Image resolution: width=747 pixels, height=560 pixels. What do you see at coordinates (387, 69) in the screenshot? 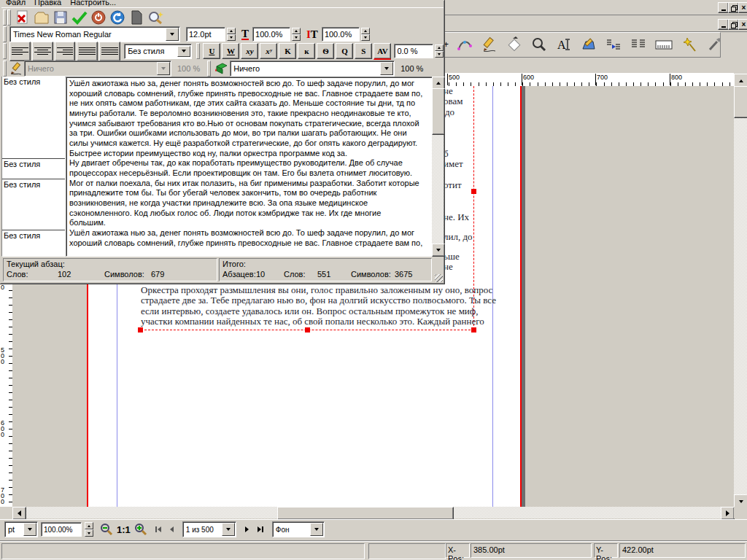
I see `fill-color-dropdown-button` at bounding box center [387, 69].